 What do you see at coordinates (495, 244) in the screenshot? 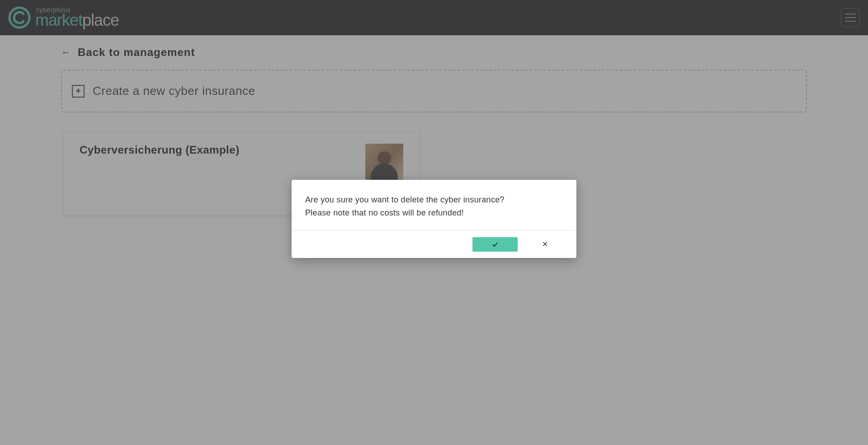
I see `confirm-button` at bounding box center [495, 244].